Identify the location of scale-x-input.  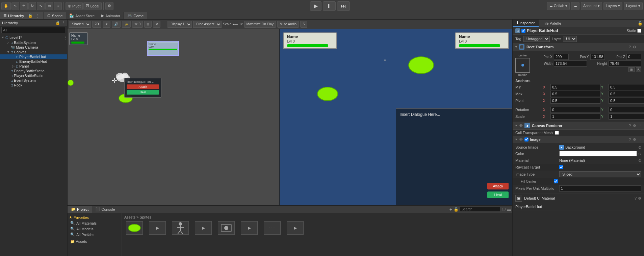
(575, 117).